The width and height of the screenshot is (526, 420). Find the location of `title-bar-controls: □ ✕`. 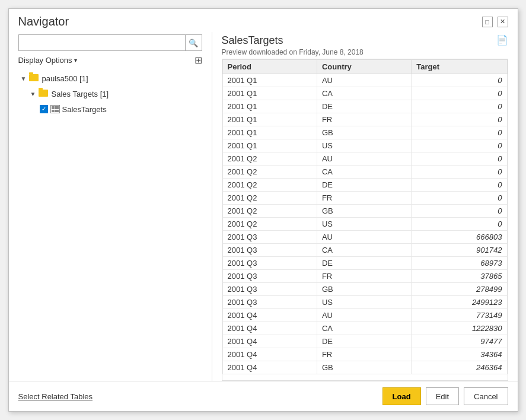

title-bar-controls: □ ✕ is located at coordinates (495, 22).